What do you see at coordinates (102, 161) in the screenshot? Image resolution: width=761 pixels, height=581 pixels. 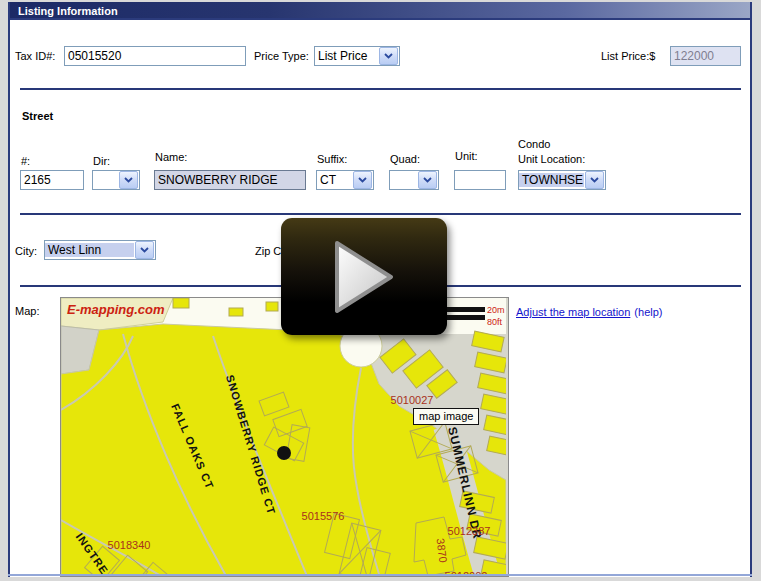 I see `dir-label: Dir:` at bounding box center [102, 161].